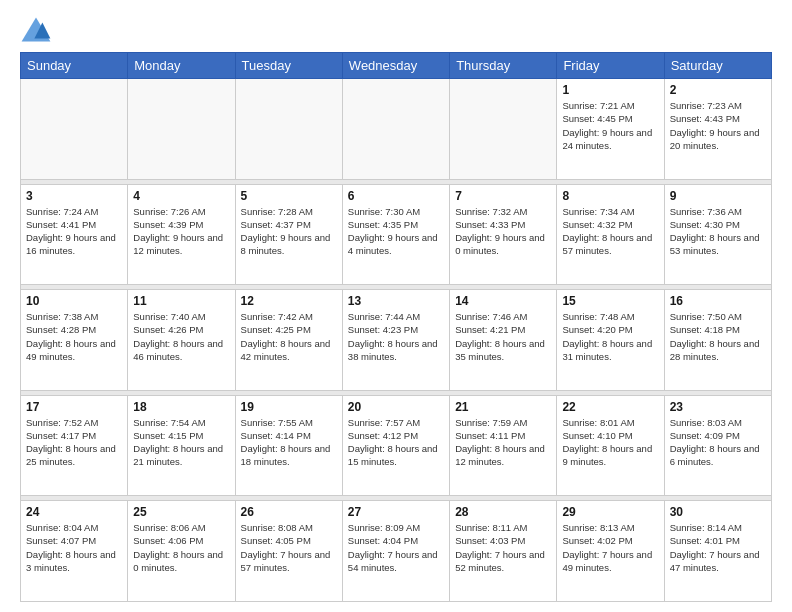 This screenshot has width=792, height=612. I want to click on day-info: Sunrise: 7:52 AMSunset: 4:17 PMDaylight:…, so click(74, 442).